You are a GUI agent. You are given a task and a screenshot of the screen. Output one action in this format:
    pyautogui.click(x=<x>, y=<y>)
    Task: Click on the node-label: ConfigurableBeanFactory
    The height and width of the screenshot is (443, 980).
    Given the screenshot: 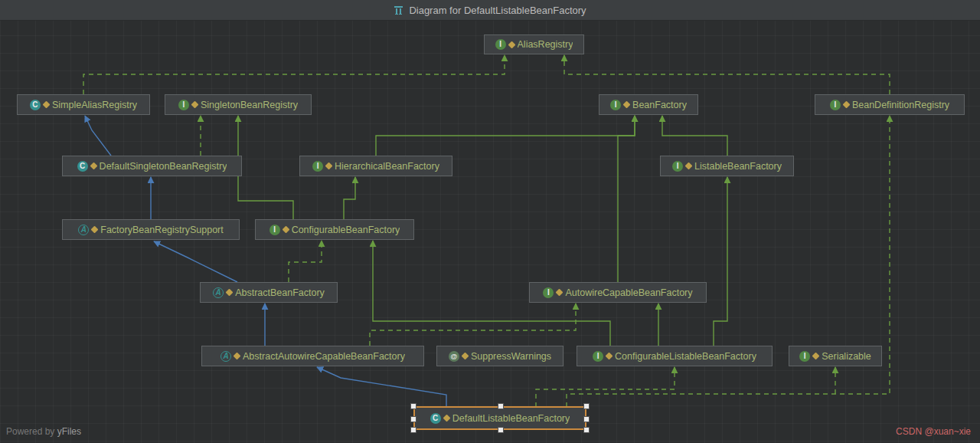 What is the action you would take?
    pyautogui.click(x=346, y=230)
    